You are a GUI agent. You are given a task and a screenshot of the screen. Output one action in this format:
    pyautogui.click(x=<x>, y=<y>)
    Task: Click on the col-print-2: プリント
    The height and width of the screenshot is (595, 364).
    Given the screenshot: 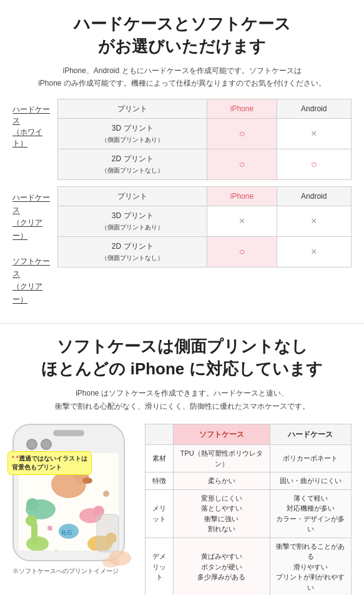 What is the action you would take?
    pyautogui.click(x=132, y=196)
    